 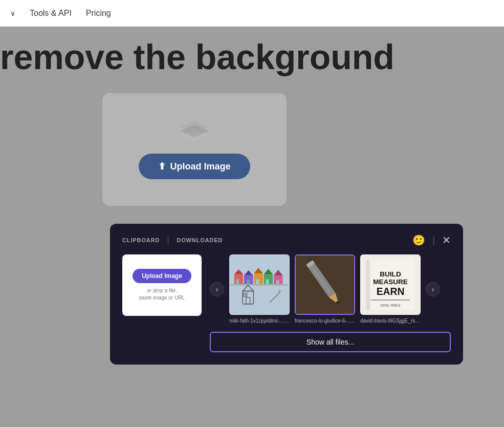 What do you see at coordinates (162, 166) in the screenshot?
I see `upload-icon: ⬆` at bounding box center [162, 166].